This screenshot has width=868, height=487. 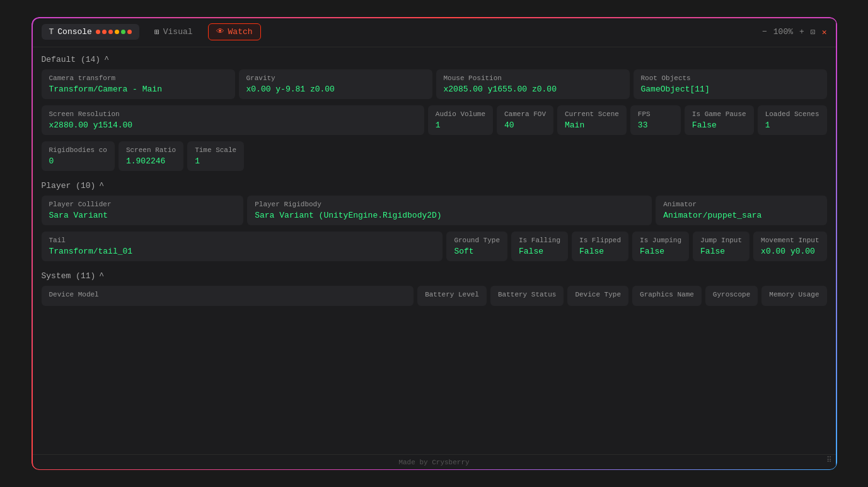 I want to click on dot5, so click(x=124, y=32).